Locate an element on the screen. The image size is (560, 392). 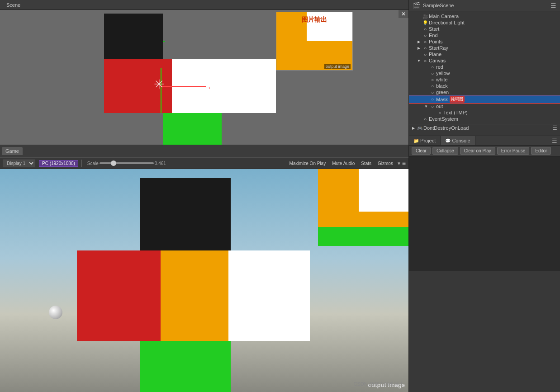
hierarchy-menu-btn: ☰ is located at coordinates (554, 5).